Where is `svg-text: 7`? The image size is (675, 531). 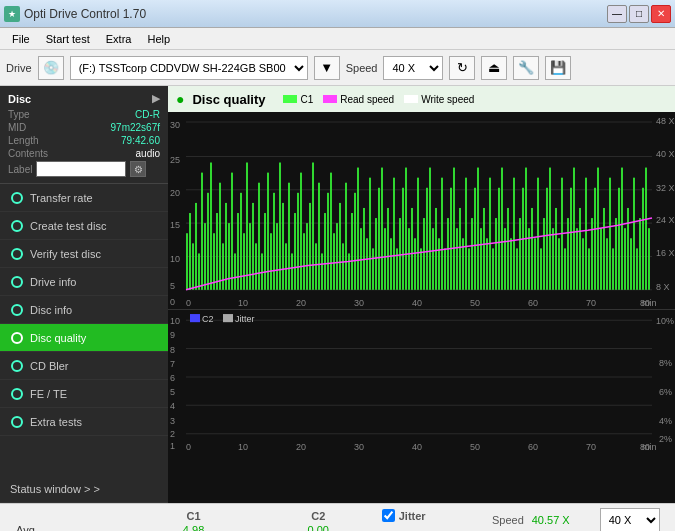
svg-text: 7 is located at coordinates (172, 364).